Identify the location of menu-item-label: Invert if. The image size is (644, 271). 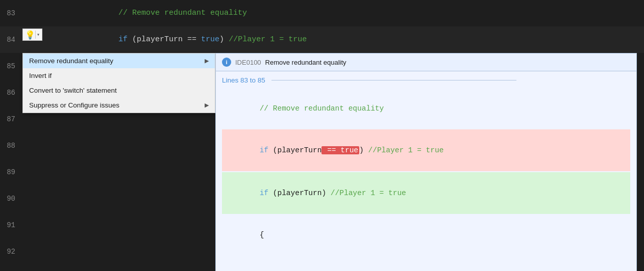
(40, 75).